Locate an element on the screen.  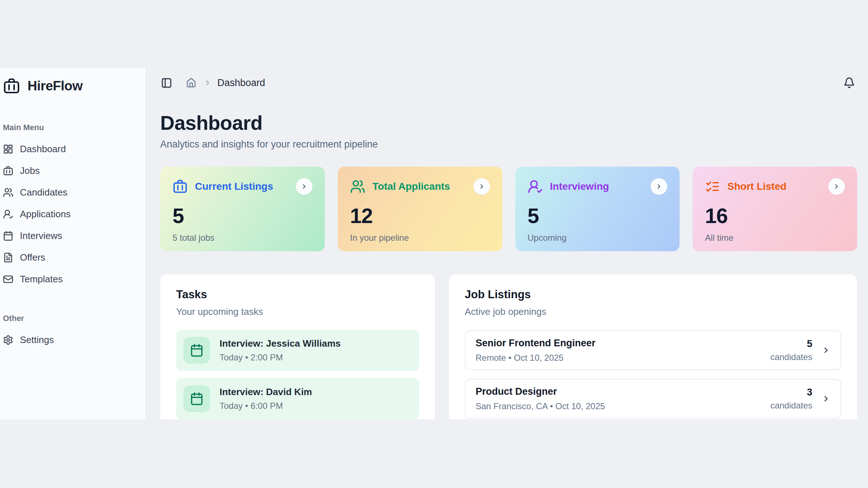
sidebar-item-label: Dashboard is located at coordinates (43, 149).